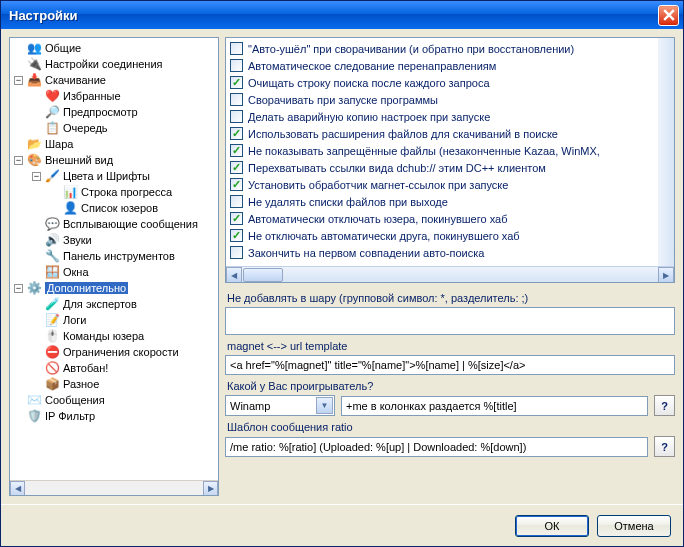 The height and width of the screenshot is (547, 684). Describe the element at coordinates (70, 208) in the screenshot. I see `tree-icon: 👤` at that location.